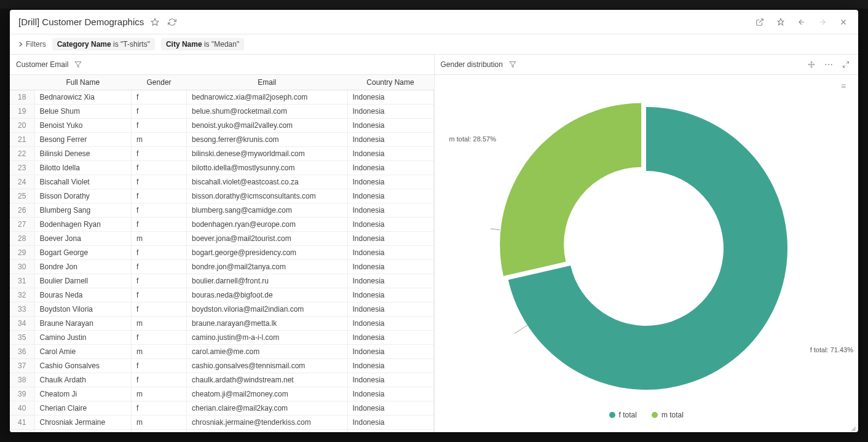 The height and width of the screenshot is (442, 868). What do you see at coordinates (829, 65) in the screenshot?
I see `more-icon: ⋯` at bounding box center [829, 65].